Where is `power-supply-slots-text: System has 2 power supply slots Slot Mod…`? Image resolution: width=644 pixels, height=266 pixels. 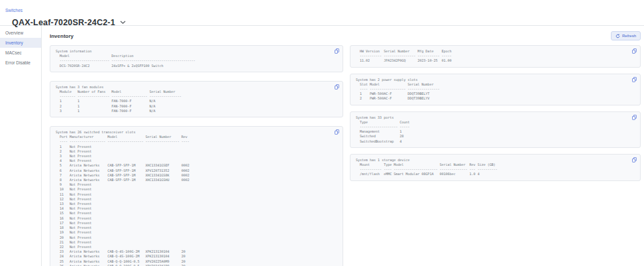 power-supply-slots-text: System has 2 power supply slots Slot Mod… is located at coordinates (496, 90).